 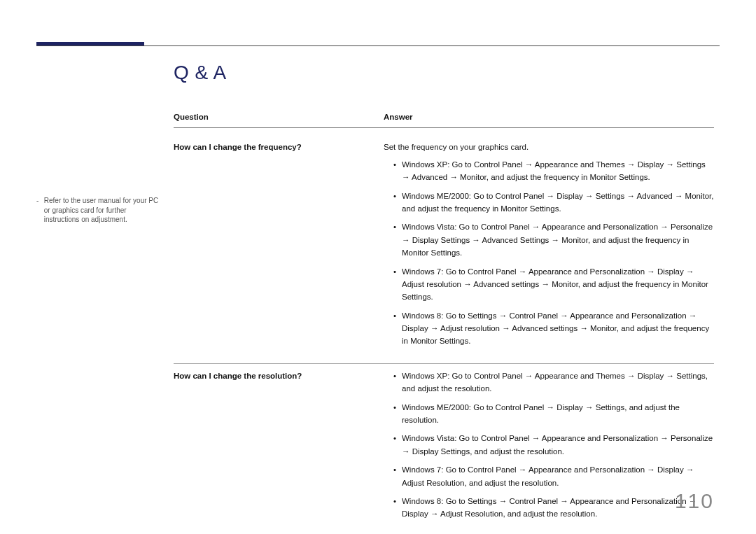 What do you see at coordinates (200, 73) in the screenshot?
I see `page-title: Q & A` at bounding box center [200, 73].